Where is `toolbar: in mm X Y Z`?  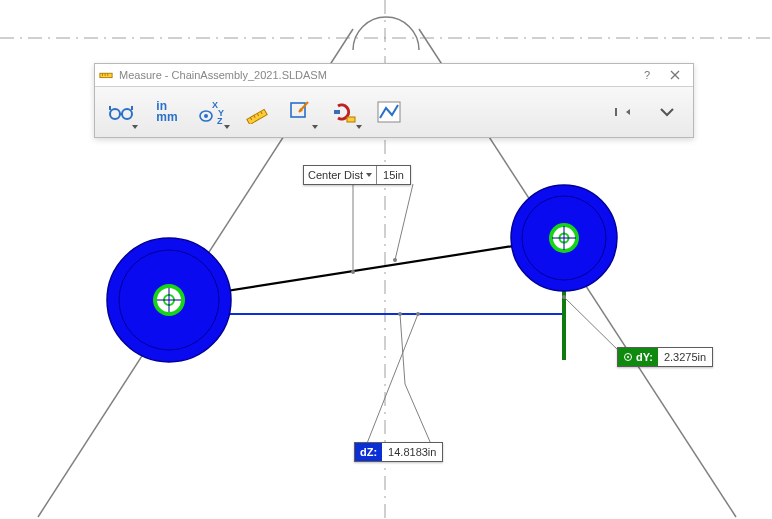 toolbar: in mm X Y Z is located at coordinates (394, 112).